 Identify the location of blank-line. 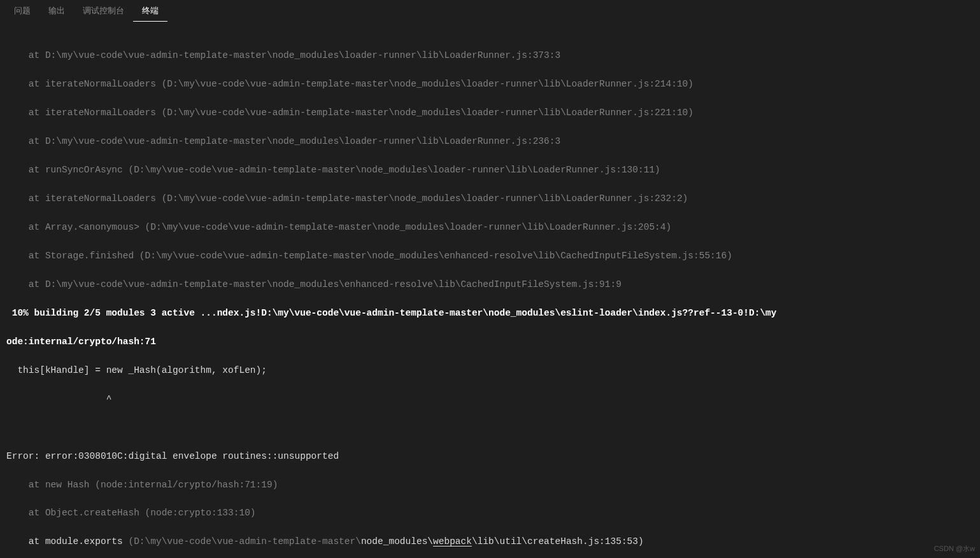
(490, 428).